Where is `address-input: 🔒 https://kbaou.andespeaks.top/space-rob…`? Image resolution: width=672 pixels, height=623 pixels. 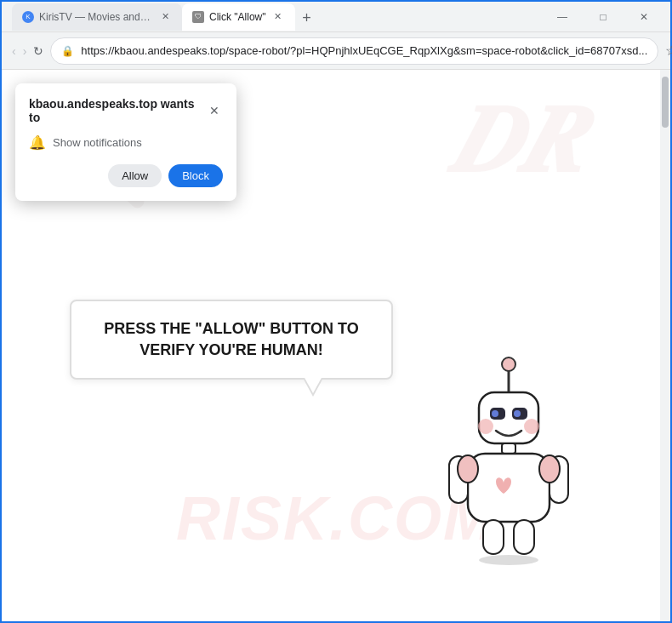 address-input: 🔒 https://kbaou.andespeaks.top/space-rob… is located at coordinates (354, 51).